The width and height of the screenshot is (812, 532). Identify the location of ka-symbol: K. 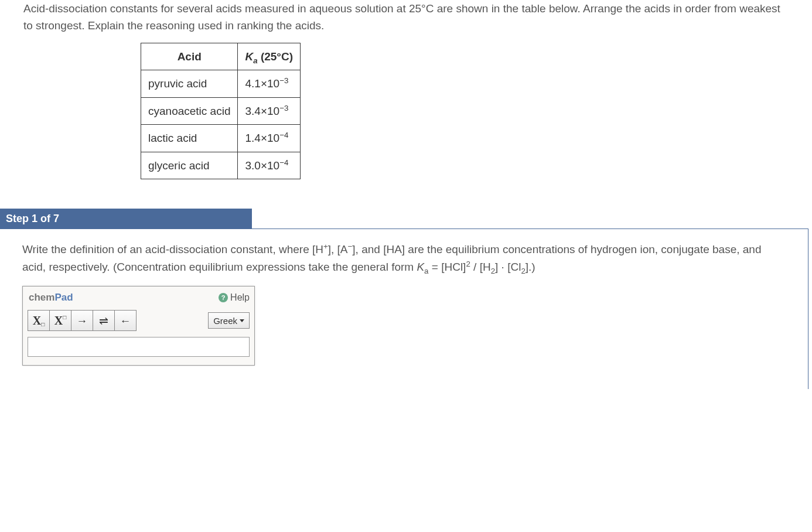
(249, 56).